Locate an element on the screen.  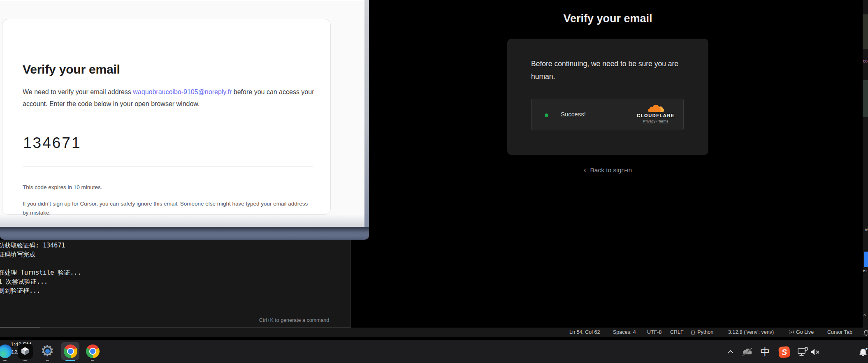
button-fragment is located at coordinates (866, 259).